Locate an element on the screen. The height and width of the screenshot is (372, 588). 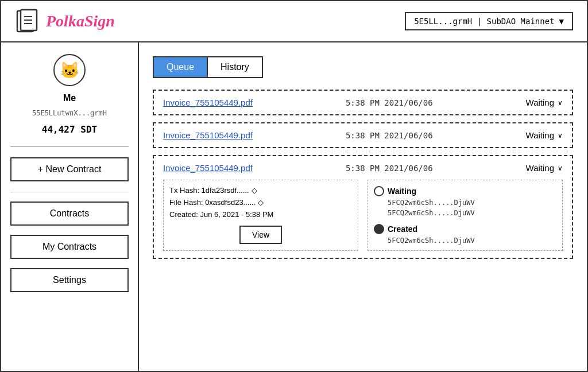
waiting-status-item: Waiting is located at coordinates (465, 191).